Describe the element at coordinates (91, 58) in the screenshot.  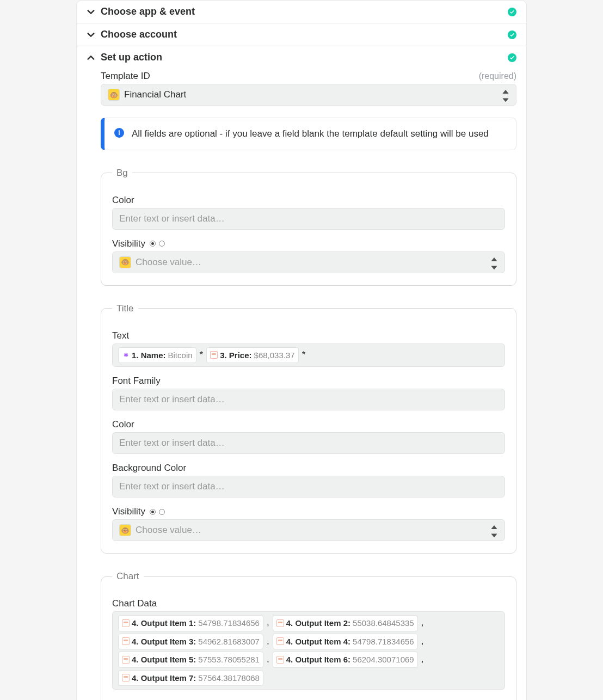
I see `chevron-up-icon` at that location.